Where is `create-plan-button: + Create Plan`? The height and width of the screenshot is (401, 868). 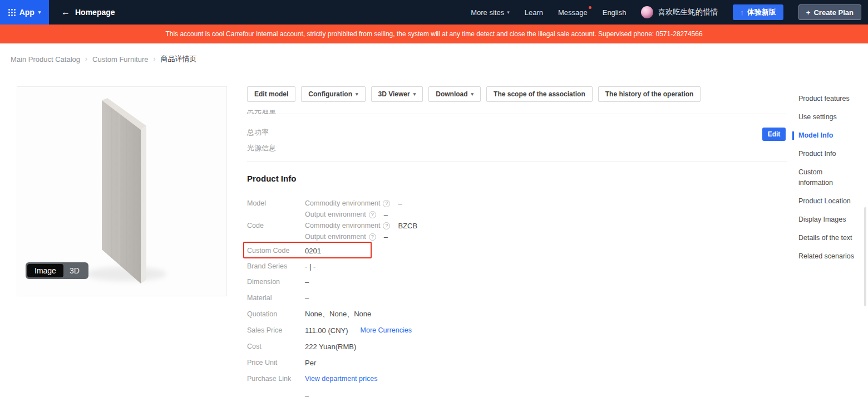
create-plan-button: + Create Plan is located at coordinates (830, 12).